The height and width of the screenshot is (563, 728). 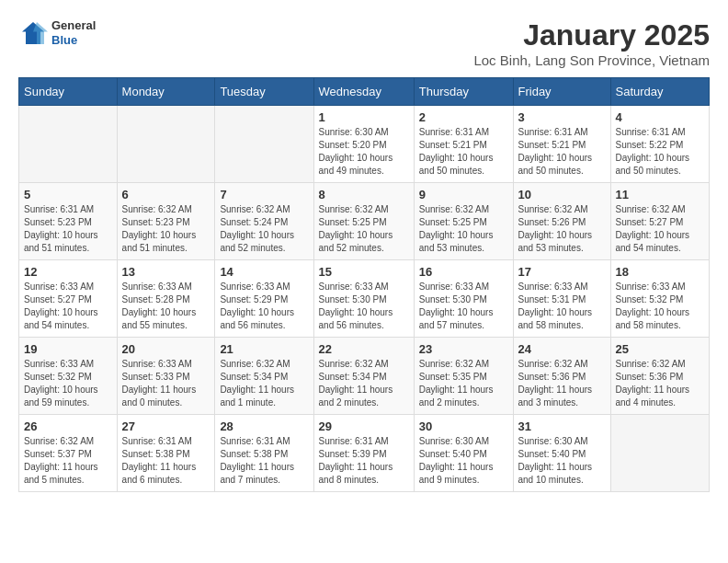 I want to click on day-number: 18, so click(x=660, y=272).